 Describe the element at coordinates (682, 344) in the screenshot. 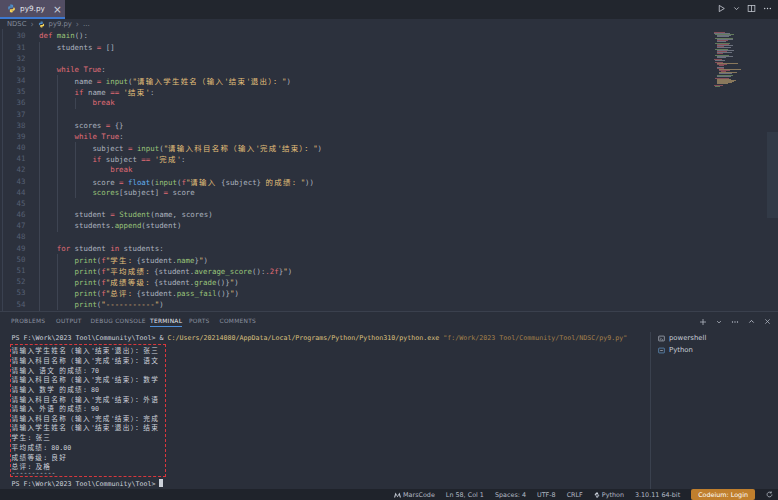

I see `terminal-list: powershell Python` at that location.